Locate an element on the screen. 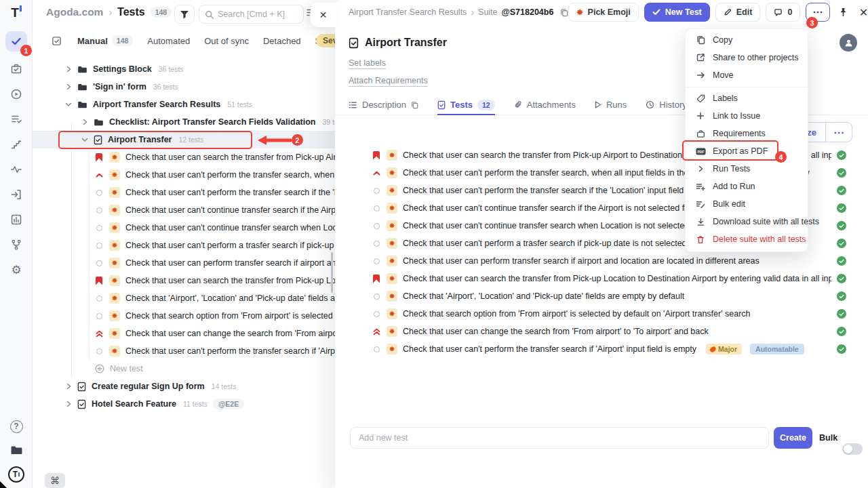 This screenshot has height=488, width=868. nav-runs-icon is located at coordinates (16, 94).